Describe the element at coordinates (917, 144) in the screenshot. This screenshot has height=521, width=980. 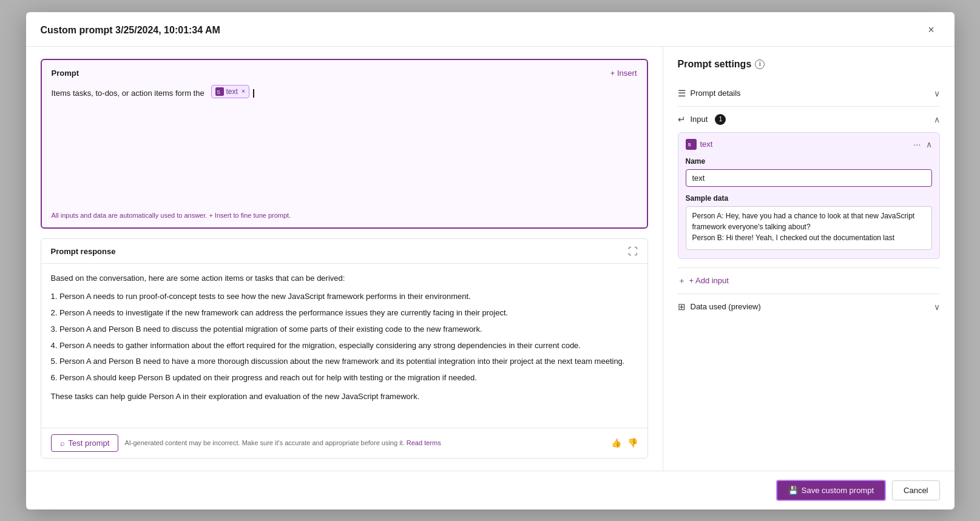
I see `input-card-more-button: ···` at that location.